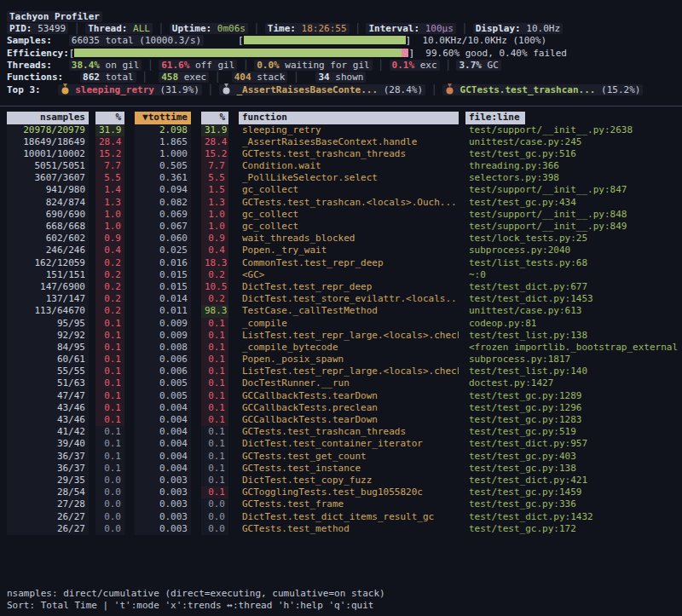 The image size is (682, 616). What do you see at coordinates (341, 178) in the screenshot?
I see `table-row: 3607/3607 5.5 0.361 5.5 _PollLikeSelecto…` at bounding box center [341, 178].